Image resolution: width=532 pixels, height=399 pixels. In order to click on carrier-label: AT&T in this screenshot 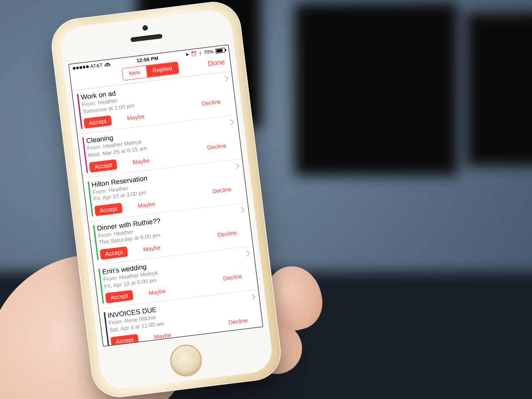, I will do `click(97, 66)`.